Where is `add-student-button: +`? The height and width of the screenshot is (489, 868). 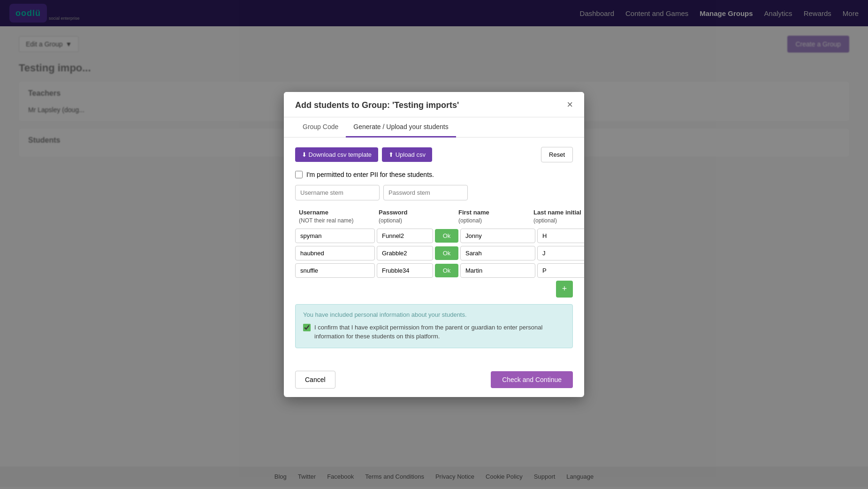 add-student-button: + is located at coordinates (564, 289).